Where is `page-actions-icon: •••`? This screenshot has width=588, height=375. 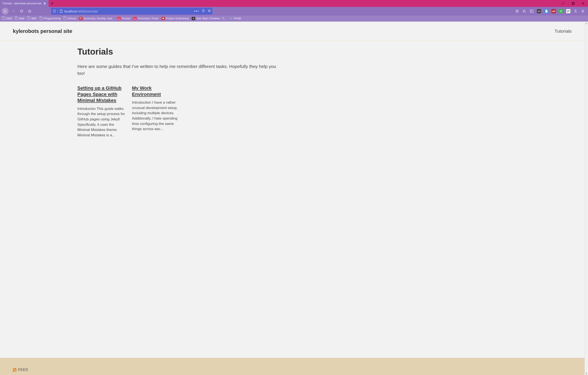 page-actions-icon: ••• is located at coordinates (197, 11).